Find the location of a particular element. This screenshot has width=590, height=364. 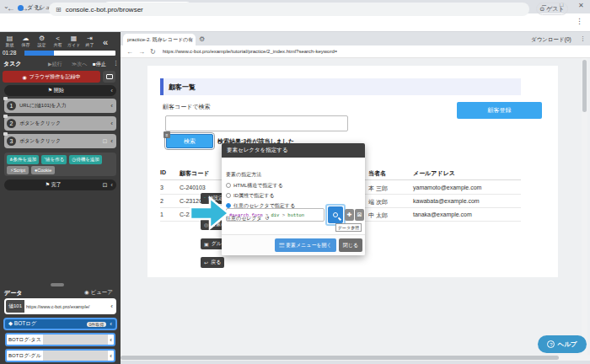

section-done: ⚑ 完了 ⊡ ‹ is located at coordinates (61, 185).